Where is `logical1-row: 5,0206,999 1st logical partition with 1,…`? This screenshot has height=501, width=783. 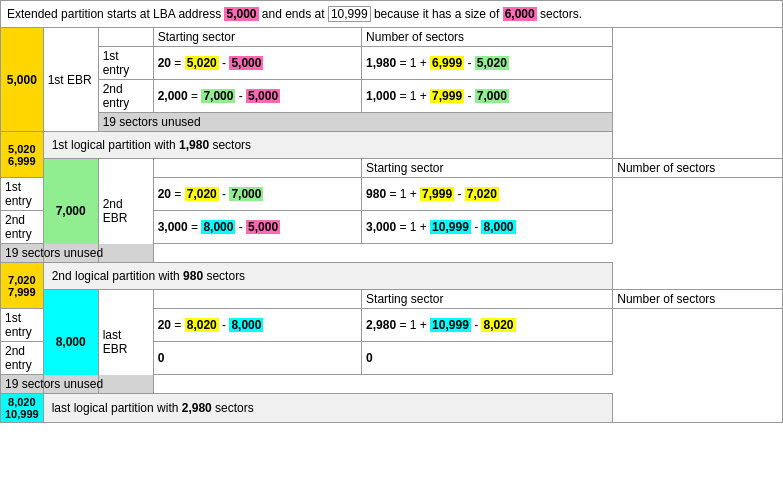 logical1-row: 5,0206,999 1st logical partition with 1,… is located at coordinates (392, 146).